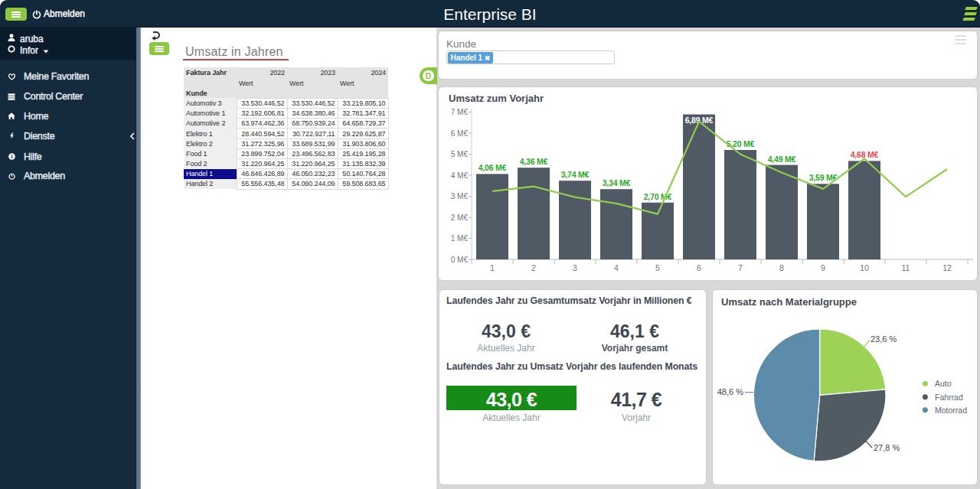  Describe the element at coordinates (459, 239) in the screenshot. I see `svg-text: 1 M€` at that location.